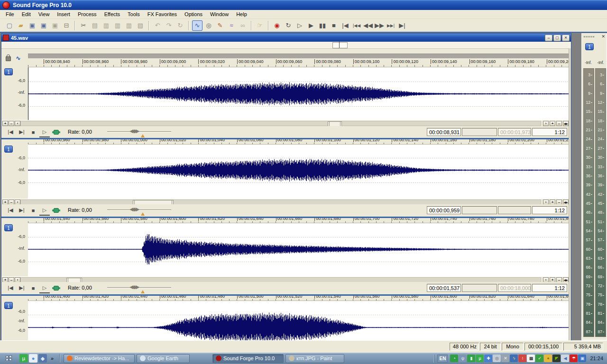 This screenshot has height=364, width=607. Describe the element at coordinates (197, 26) in the screenshot. I see `edit-tool-icon: ∿` at that location.